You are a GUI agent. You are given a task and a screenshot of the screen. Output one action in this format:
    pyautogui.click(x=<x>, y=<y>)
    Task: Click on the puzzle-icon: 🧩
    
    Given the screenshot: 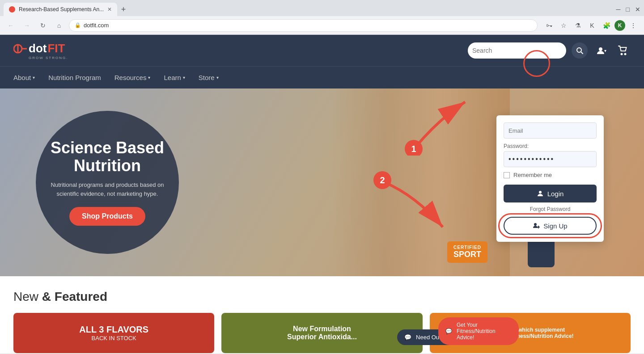 What is the action you would take?
    pyautogui.click(x=606, y=25)
    